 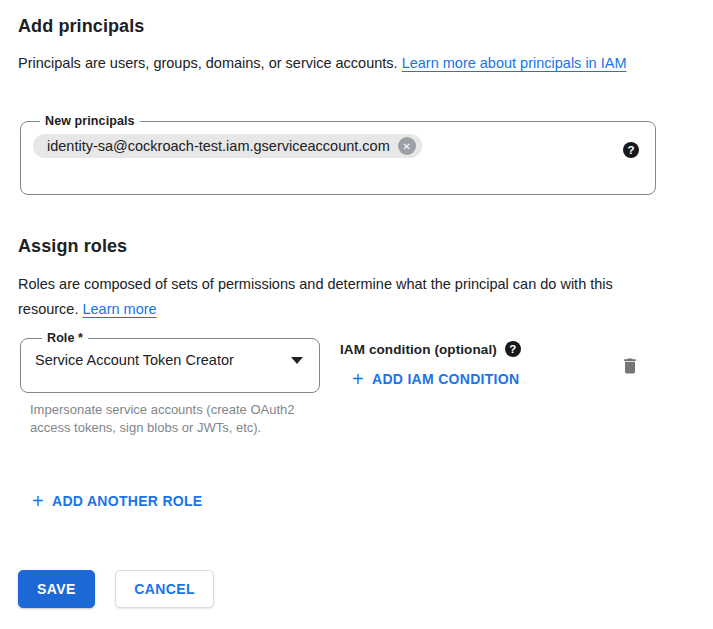 I want to click on add-iam-condition-label: ADD IAM CONDITION, so click(x=446, y=379).